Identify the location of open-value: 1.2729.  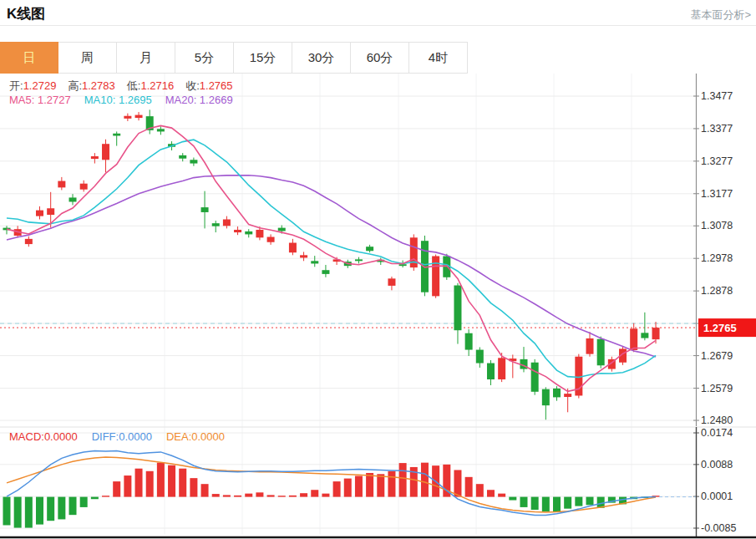
(40, 85).